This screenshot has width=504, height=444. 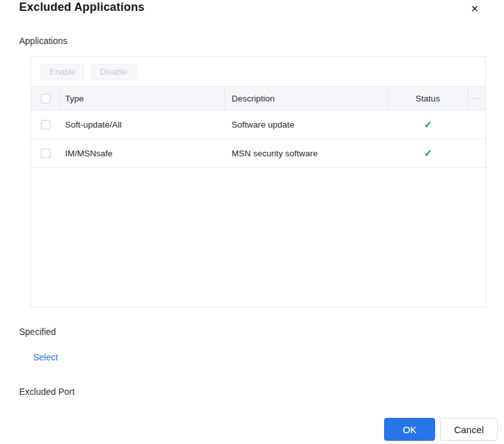 What do you see at coordinates (82, 8) in the screenshot?
I see `dialog-title: Excluded Applications` at bounding box center [82, 8].